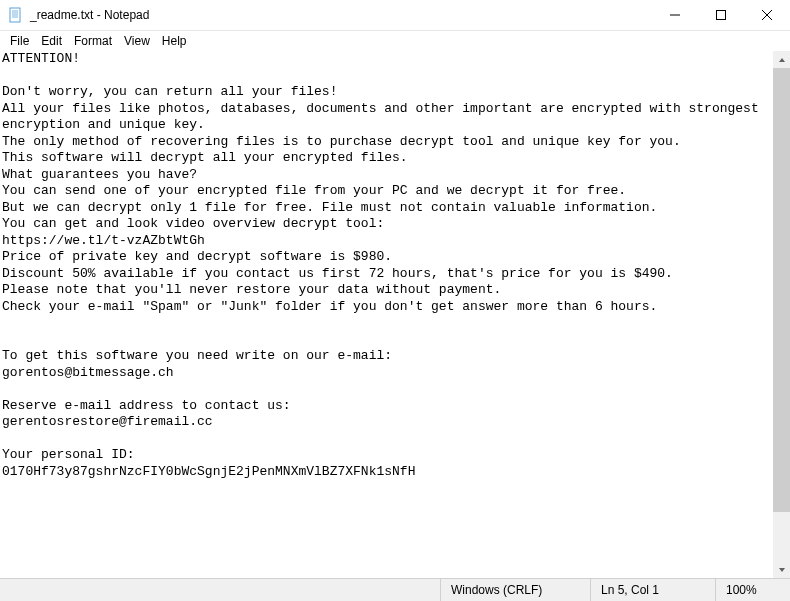  What do you see at coordinates (341, 15) in the screenshot?
I see `window-title: _readme.txt - Notepad` at bounding box center [341, 15].